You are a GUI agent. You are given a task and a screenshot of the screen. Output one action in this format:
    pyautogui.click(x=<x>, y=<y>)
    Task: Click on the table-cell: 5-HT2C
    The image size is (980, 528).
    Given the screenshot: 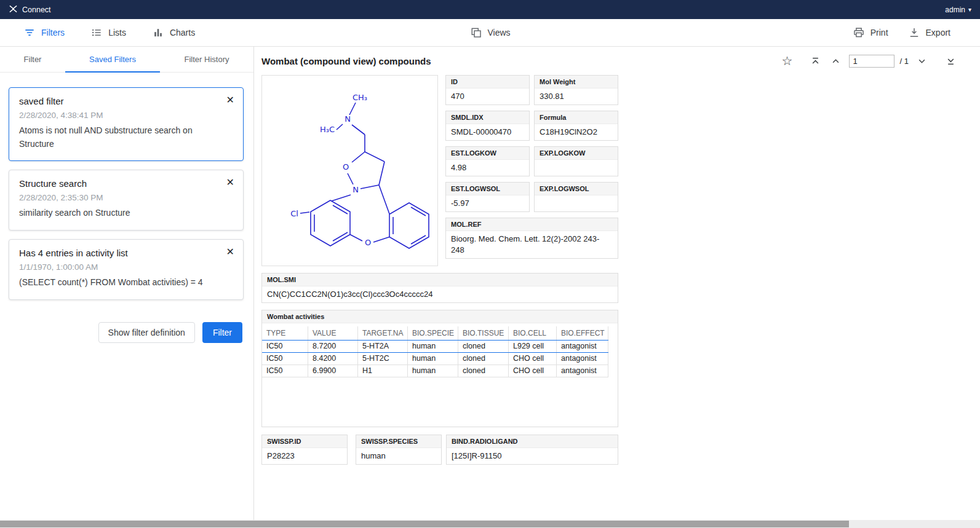 What is the action you would take?
    pyautogui.click(x=383, y=359)
    